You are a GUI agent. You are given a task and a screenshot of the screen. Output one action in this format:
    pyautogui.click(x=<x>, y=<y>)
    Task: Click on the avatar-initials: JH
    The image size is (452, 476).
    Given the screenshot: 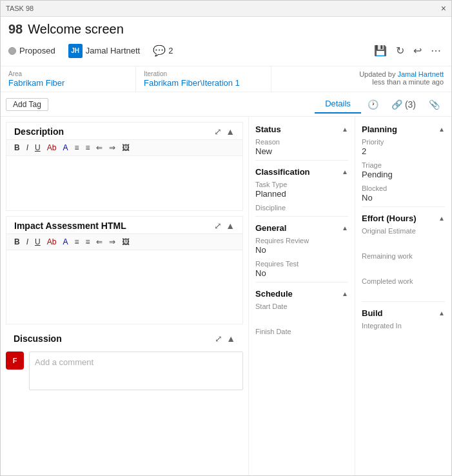 What is the action you would take?
    pyautogui.click(x=75, y=50)
    